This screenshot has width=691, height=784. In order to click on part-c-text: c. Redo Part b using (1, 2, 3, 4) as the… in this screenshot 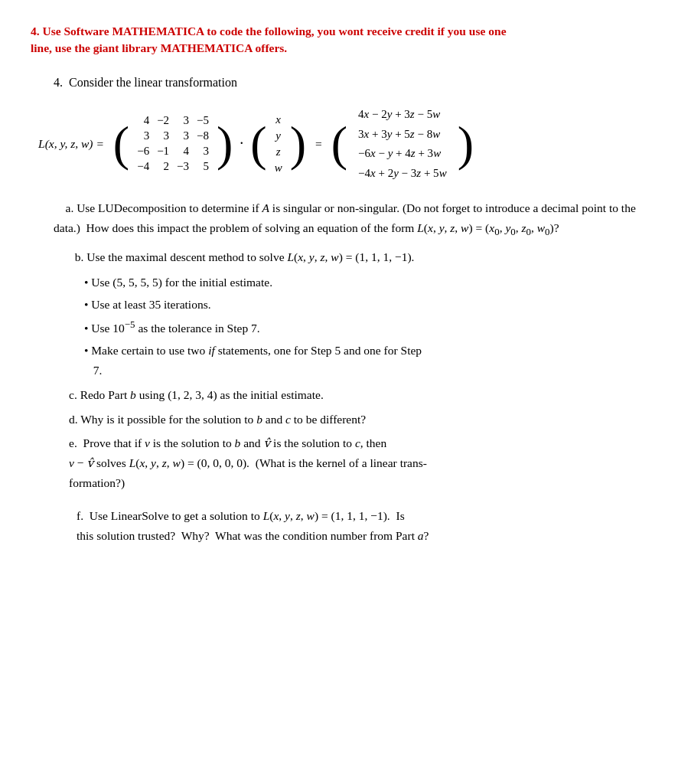, I will do `click(364, 395)`.